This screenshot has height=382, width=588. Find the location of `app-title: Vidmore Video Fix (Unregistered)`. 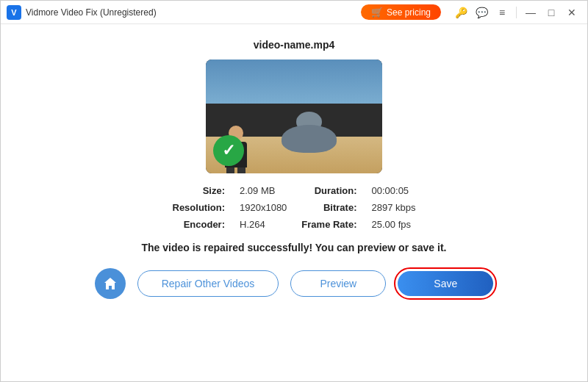

app-title: Vidmore Video Fix (Unregistered) is located at coordinates (191, 12).